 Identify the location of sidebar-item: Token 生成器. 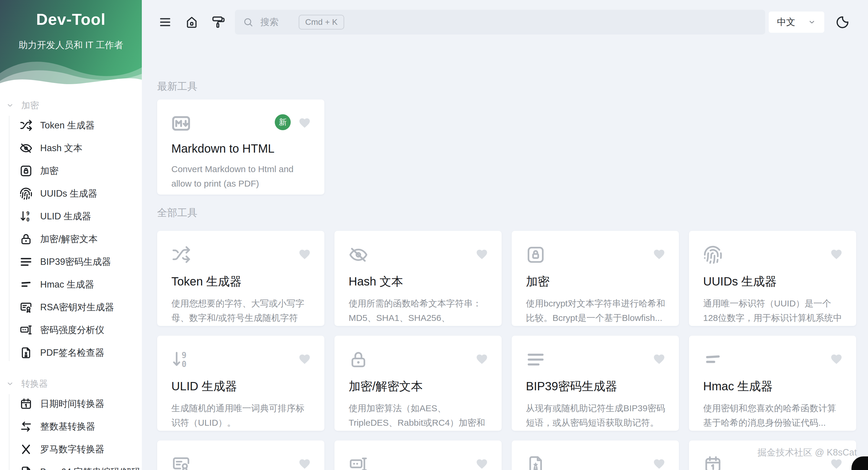
(71, 125).